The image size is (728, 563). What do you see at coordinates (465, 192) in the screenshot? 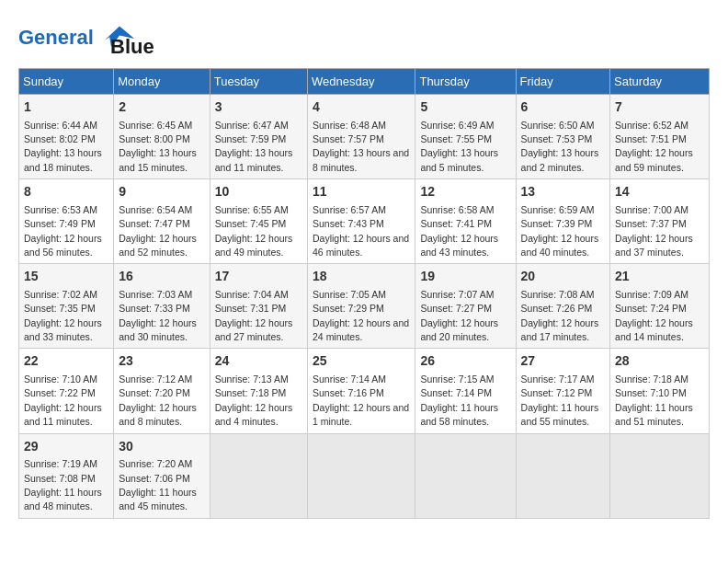
I see `day-number: 12` at bounding box center [465, 192].